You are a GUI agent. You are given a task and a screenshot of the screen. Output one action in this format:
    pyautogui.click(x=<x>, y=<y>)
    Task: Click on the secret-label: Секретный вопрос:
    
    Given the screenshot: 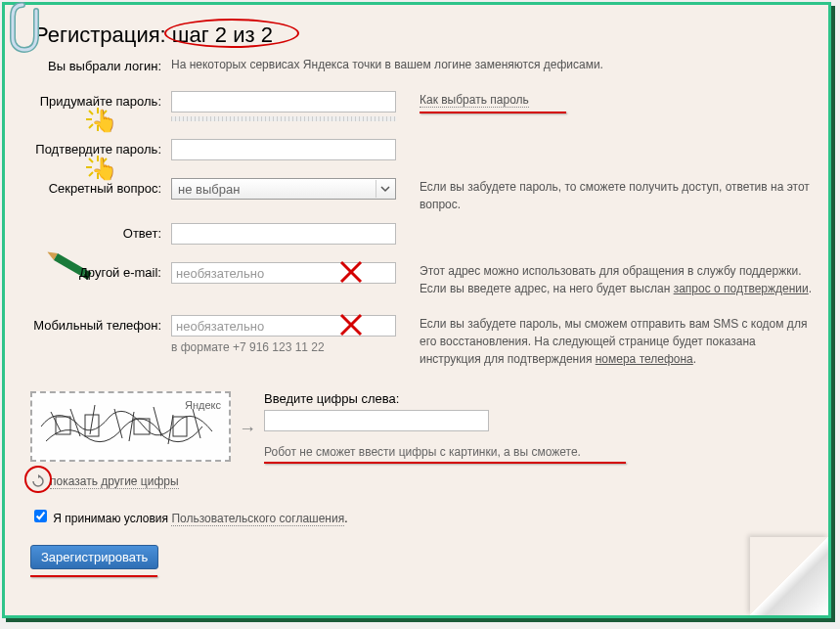 What is the action you would take?
    pyautogui.click(x=94, y=187)
    